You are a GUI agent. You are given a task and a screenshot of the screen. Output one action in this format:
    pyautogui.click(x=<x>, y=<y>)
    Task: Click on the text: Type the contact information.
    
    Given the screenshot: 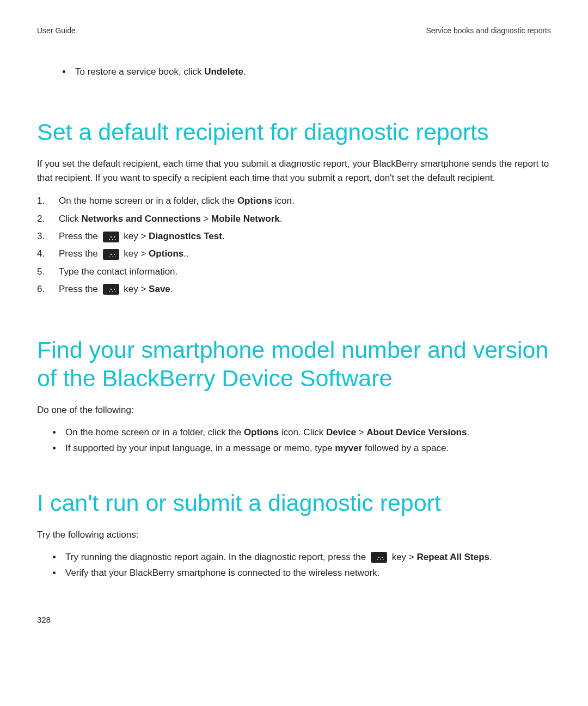 What is the action you would take?
    pyautogui.click(x=118, y=271)
    